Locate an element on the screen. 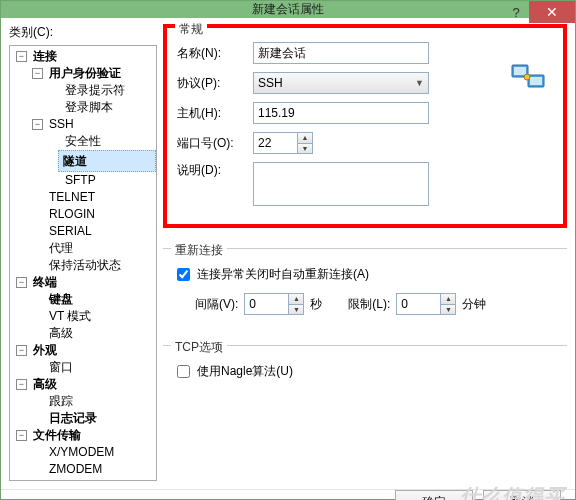 The image size is (576, 500). auto-reconnect-checkbox is located at coordinates (184, 274).